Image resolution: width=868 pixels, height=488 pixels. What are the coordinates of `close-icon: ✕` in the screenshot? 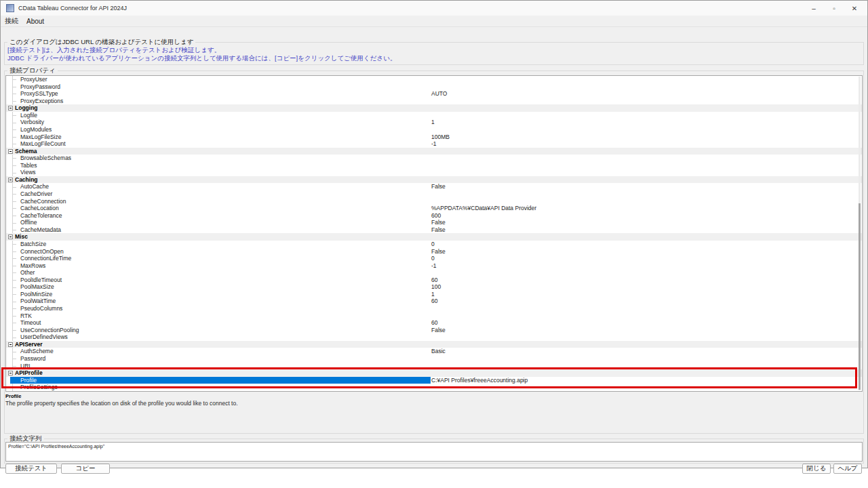 It's located at (854, 8).